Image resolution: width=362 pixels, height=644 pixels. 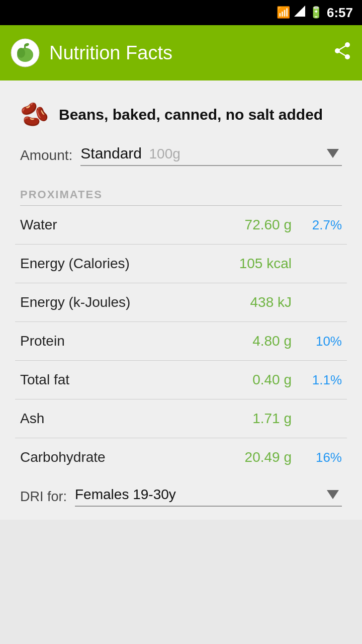 What do you see at coordinates (322, 225) in the screenshot?
I see `nutrient-pct: 2.7%` at bounding box center [322, 225].